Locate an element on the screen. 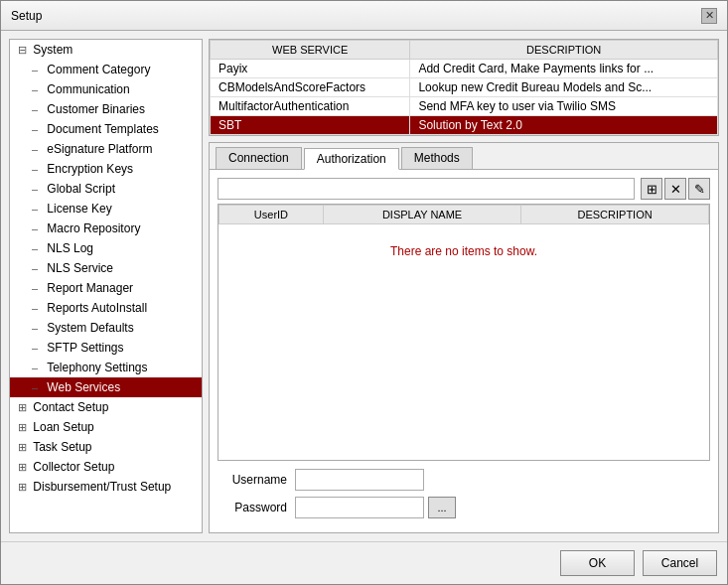  ok-button: OK is located at coordinates (598, 563).